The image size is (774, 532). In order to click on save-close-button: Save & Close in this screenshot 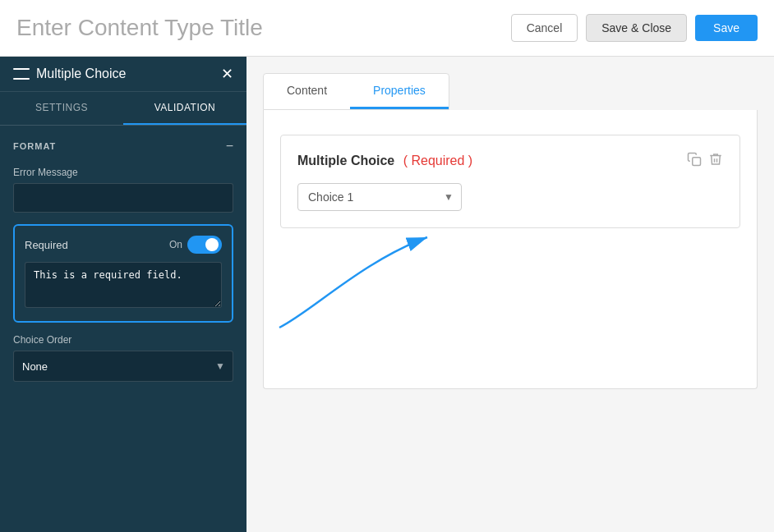, I will do `click(636, 28)`.